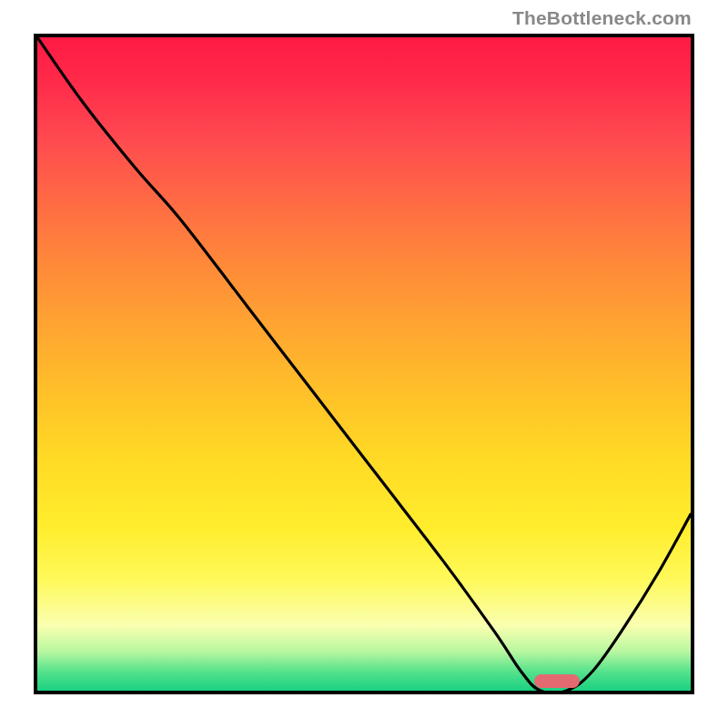 This screenshot has height=728, width=728. I want to click on minimum-marker, so click(557, 681).